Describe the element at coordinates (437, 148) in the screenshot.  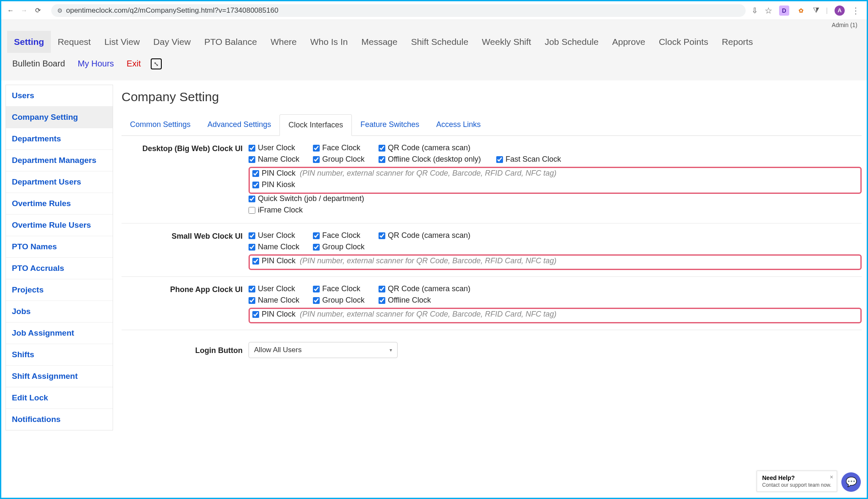
I see `chk-desktop-qr-code: QR Code (camera scan)` at that location.